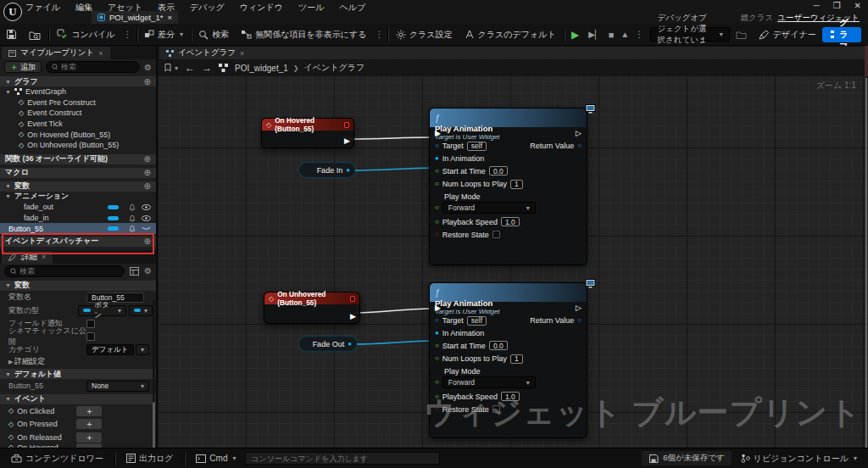 This screenshot has height=468, width=868. What do you see at coordinates (164, 35) in the screenshot?
I see `diff-button: 差分▾` at bounding box center [164, 35].